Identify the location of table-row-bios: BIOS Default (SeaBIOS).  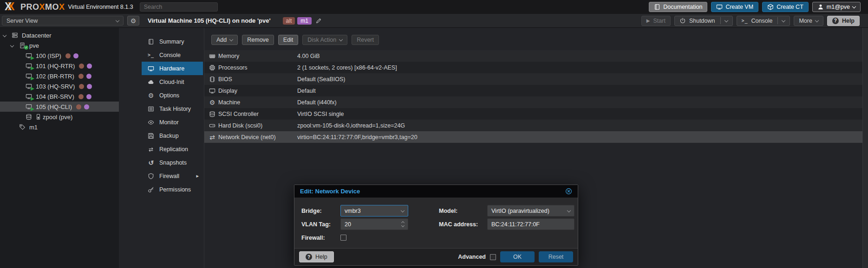
(533, 79).